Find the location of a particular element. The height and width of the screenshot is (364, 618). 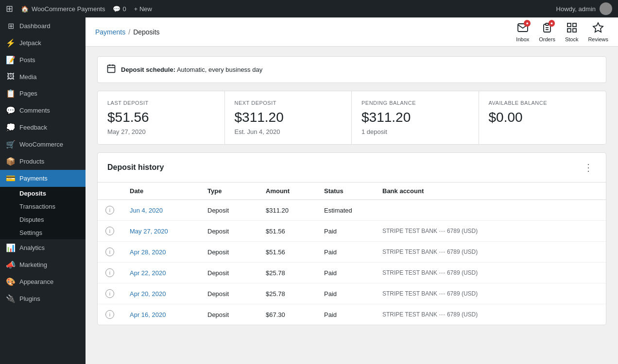

user-info: Howdy, admin is located at coordinates (584, 9).